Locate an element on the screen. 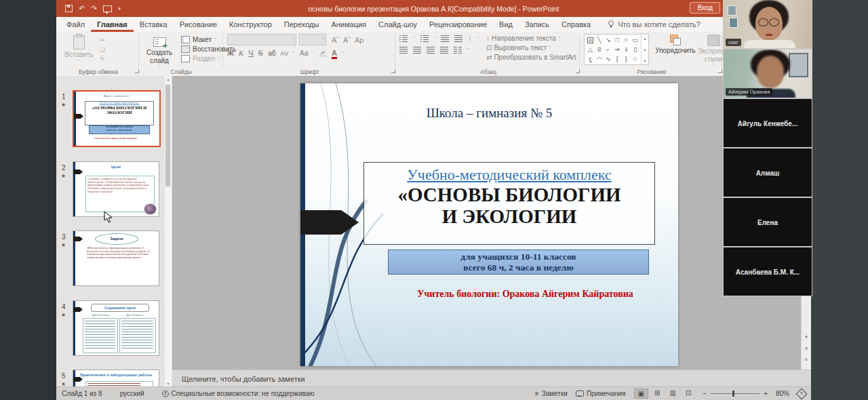 This screenshot has height=400, width=868. sign-in-button: Вход is located at coordinates (705, 8).